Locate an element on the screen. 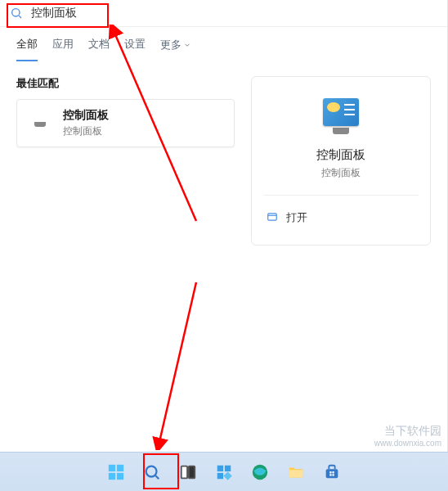 The image size is (448, 491). result-title: 控制面板 is located at coordinates (86, 115).